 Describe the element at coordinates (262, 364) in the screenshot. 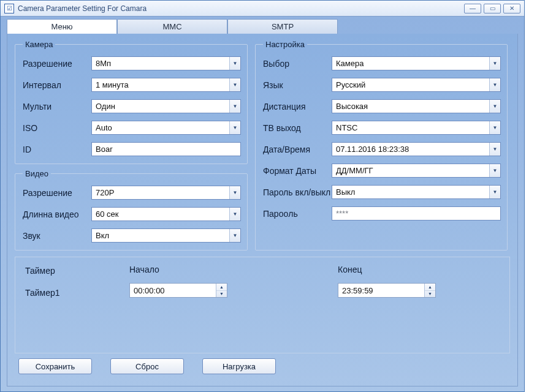

I see `button-bar: Сохранить Сброс Нагрузка` at that location.